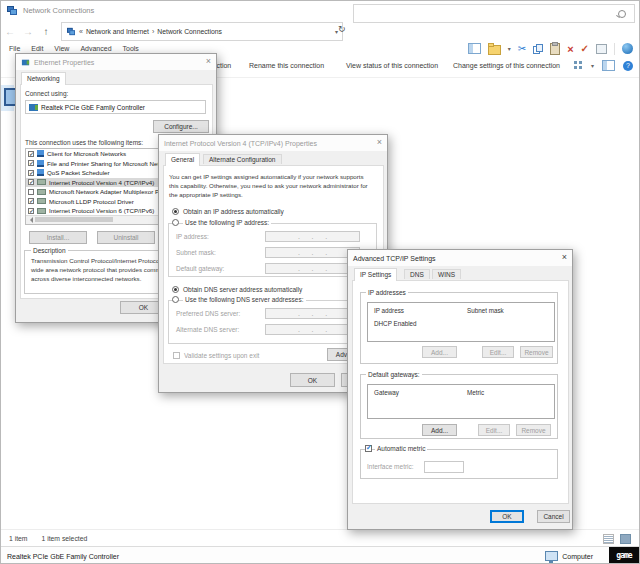 This screenshot has width=640, height=564. I want to click on ip-edit-button: Edit..., so click(498, 352).